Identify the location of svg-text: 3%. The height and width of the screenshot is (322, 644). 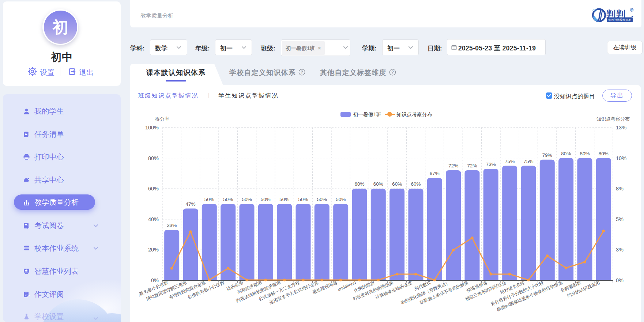
(619, 250).